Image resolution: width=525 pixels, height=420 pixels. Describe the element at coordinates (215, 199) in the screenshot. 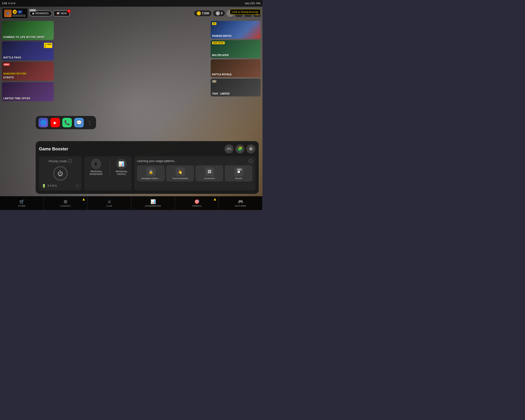

I see `arsenal-warning` at that location.